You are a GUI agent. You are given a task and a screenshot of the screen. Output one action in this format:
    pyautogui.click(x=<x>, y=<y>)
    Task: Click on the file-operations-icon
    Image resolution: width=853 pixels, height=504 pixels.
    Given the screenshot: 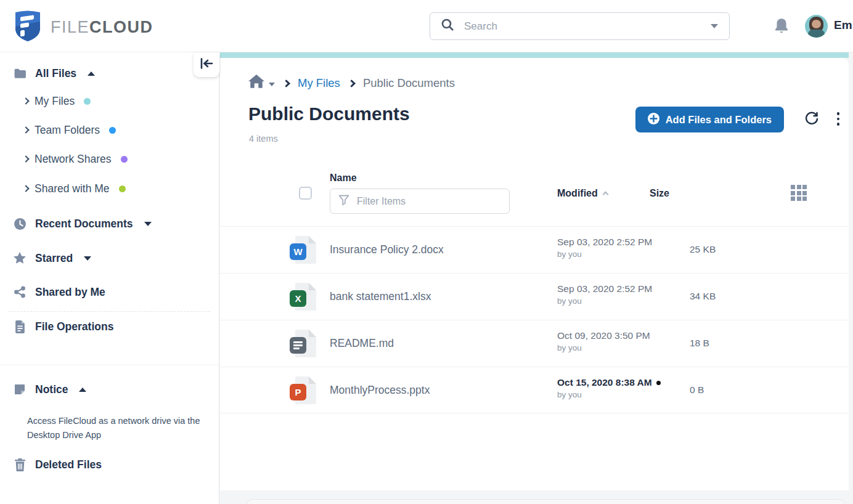 What is the action you would take?
    pyautogui.click(x=20, y=327)
    